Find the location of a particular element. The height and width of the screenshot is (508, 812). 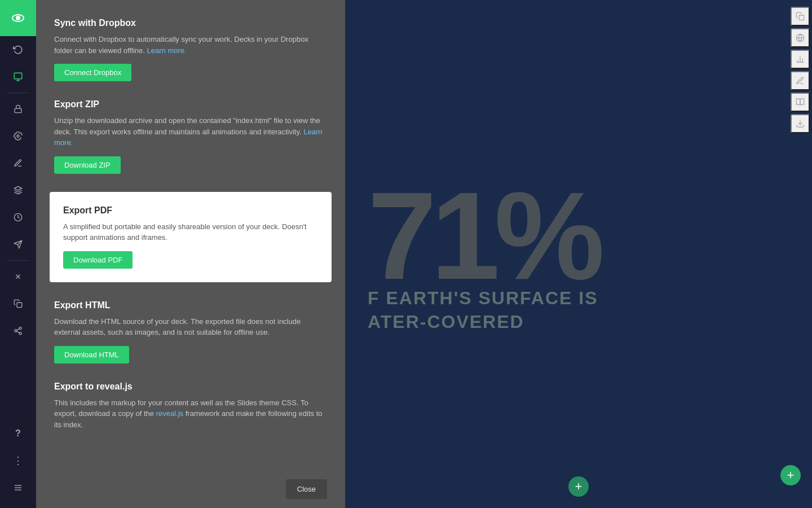

share-button is located at coordinates (18, 331).